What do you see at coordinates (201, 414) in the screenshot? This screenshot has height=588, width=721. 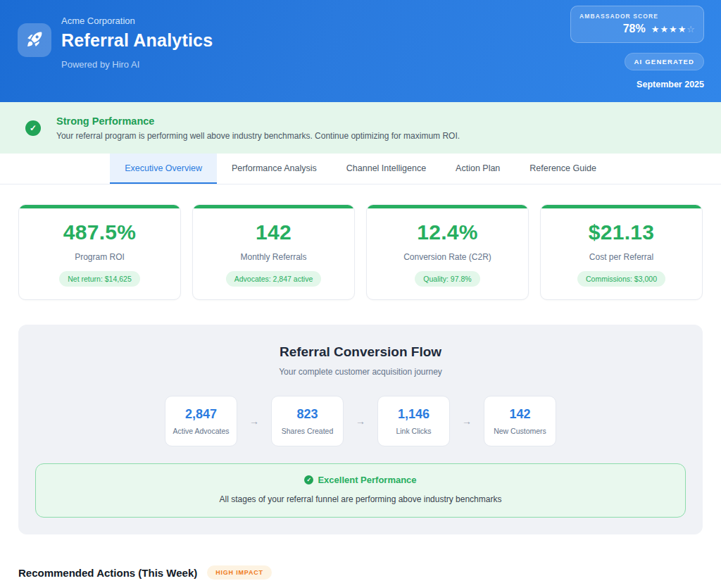 I see `flow-step-value: 2,847` at bounding box center [201, 414].